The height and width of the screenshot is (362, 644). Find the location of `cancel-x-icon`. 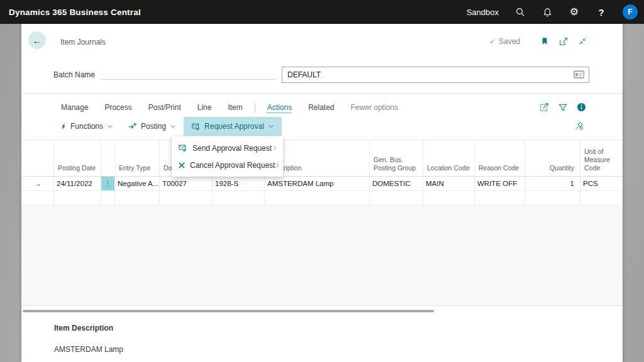

cancel-x-icon is located at coordinates (182, 165).